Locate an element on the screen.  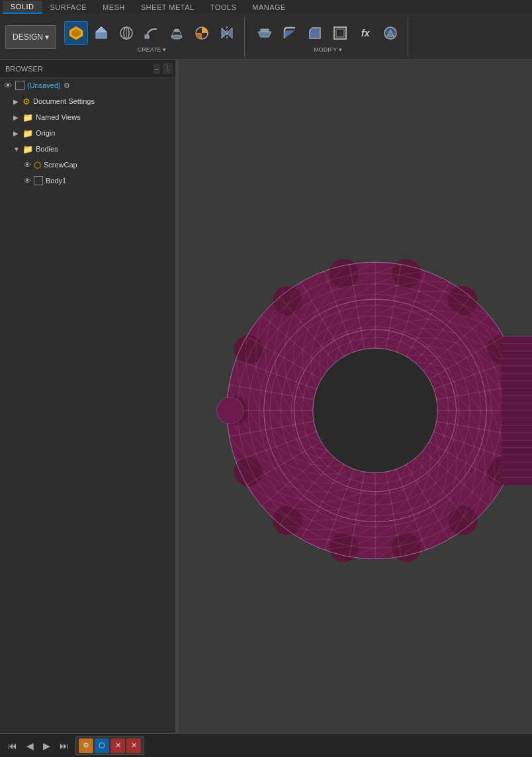
fillet-btn is located at coordinates (290, 33).